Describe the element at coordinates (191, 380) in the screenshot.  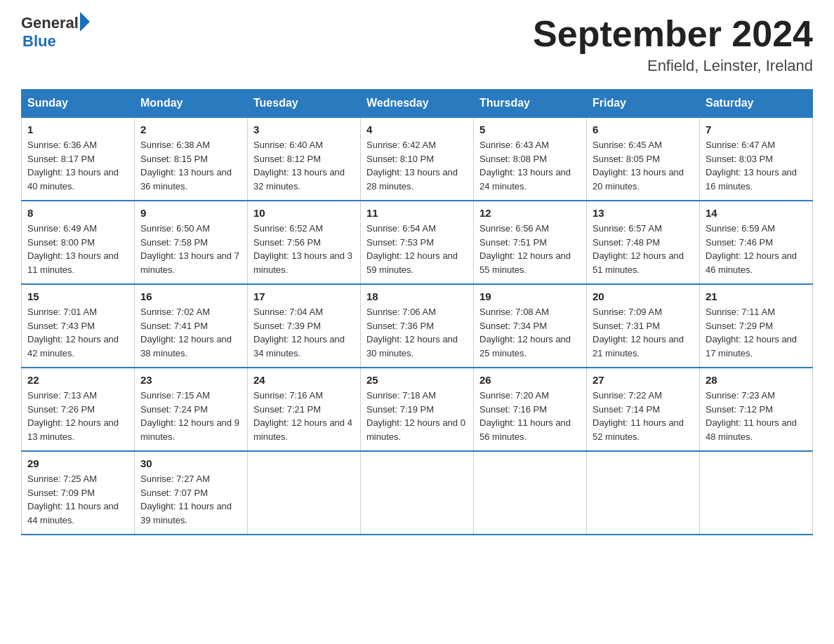
I see `day-number: 23` at that location.